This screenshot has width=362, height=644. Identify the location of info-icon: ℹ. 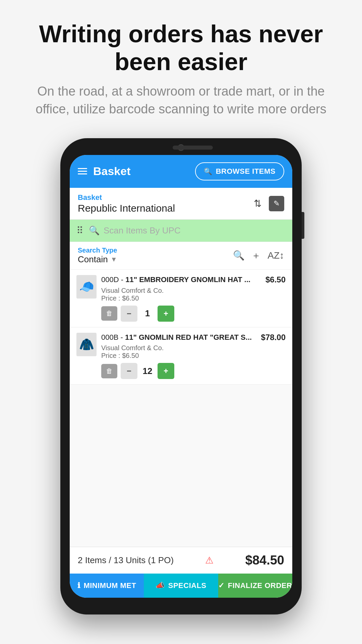
(79, 586).